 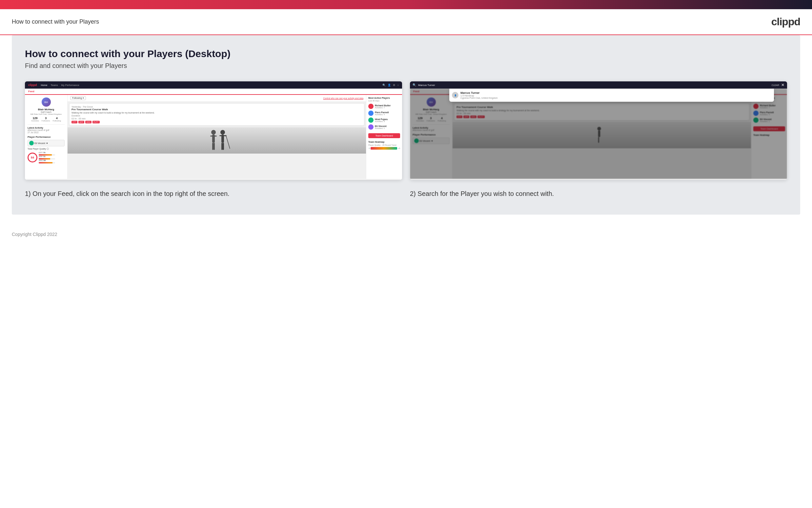 What do you see at coordinates (602, 137) in the screenshot?
I see `mini-center-2: Following ▾ Control who can see your act…` at bounding box center [602, 137].